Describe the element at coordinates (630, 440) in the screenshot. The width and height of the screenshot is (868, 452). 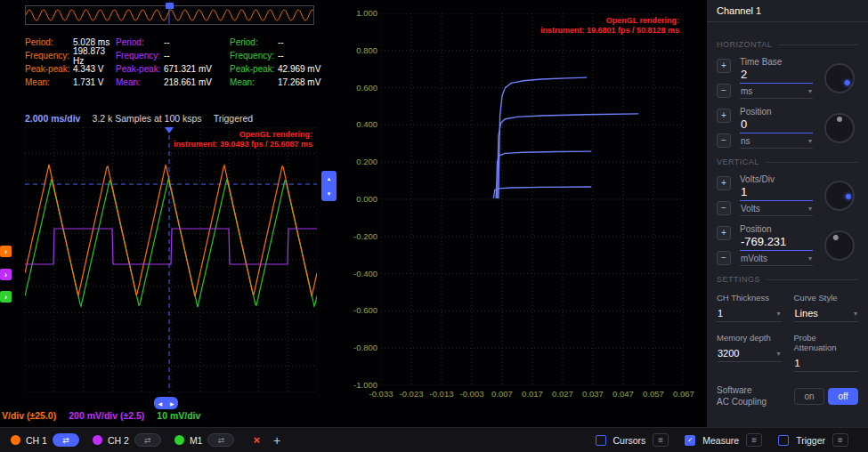
I see `cursors-label: Cursors` at that location.